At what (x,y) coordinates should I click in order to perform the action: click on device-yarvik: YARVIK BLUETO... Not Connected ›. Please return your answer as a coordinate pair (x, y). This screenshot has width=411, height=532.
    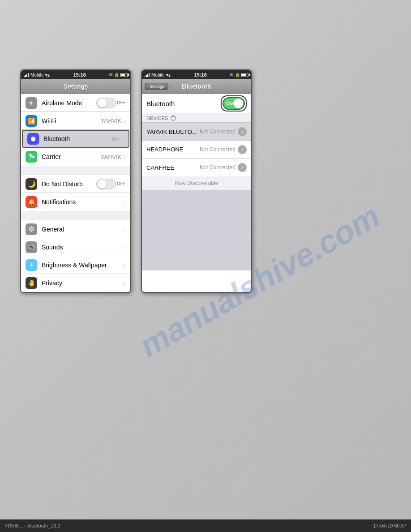
    Looking at the image, I should click on (197, 132).